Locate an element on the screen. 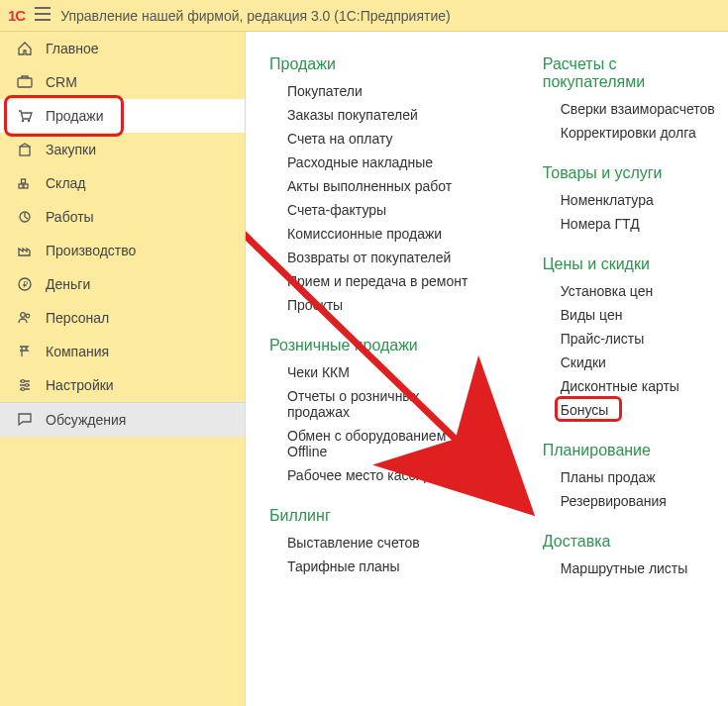 Image resolution: width=728 pixels, height=706 pixels. company-icon is located at coordinates (25, 352).